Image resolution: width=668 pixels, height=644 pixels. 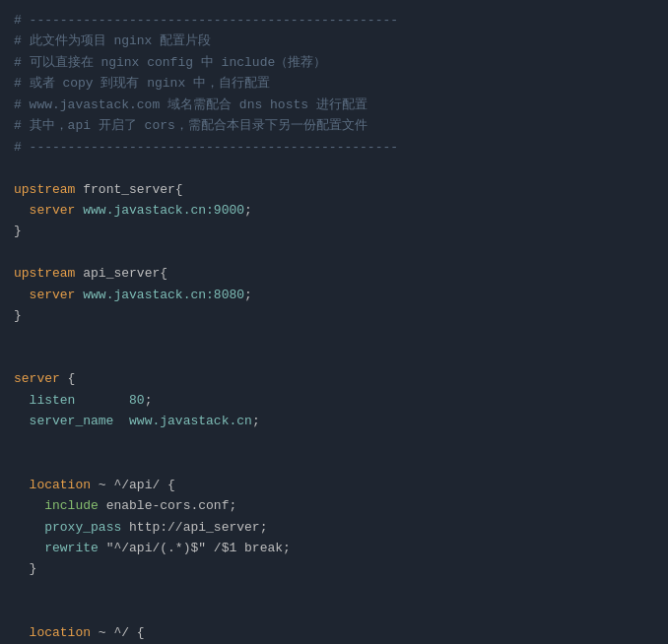 What do you see at coordinates (334, 104) in the screenshot?
I see `code-line: # www.javastack.com 域名需配合 dns hosts 进行配置` at bounding box center [334, 104].